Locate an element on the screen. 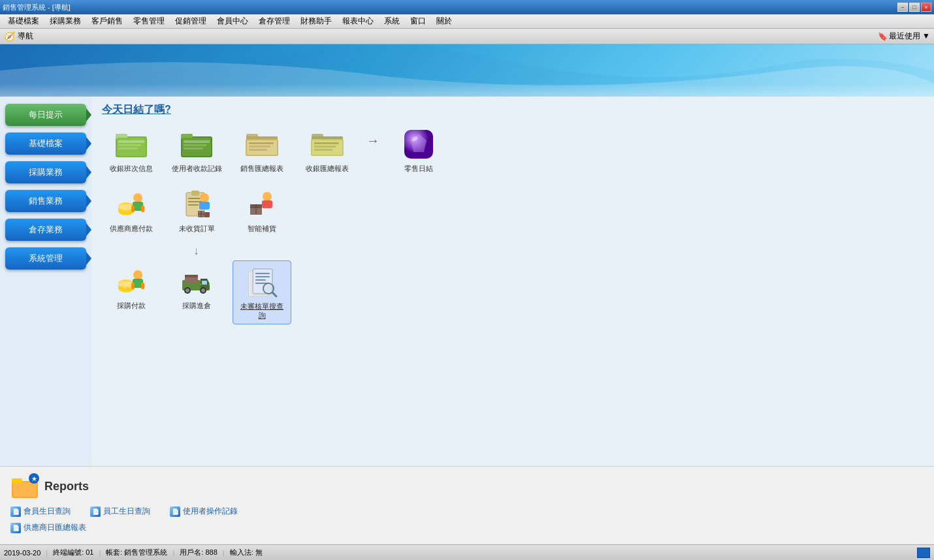 This screenshot has width=934, height=560. wave-header is located at coordinates (467, 70).